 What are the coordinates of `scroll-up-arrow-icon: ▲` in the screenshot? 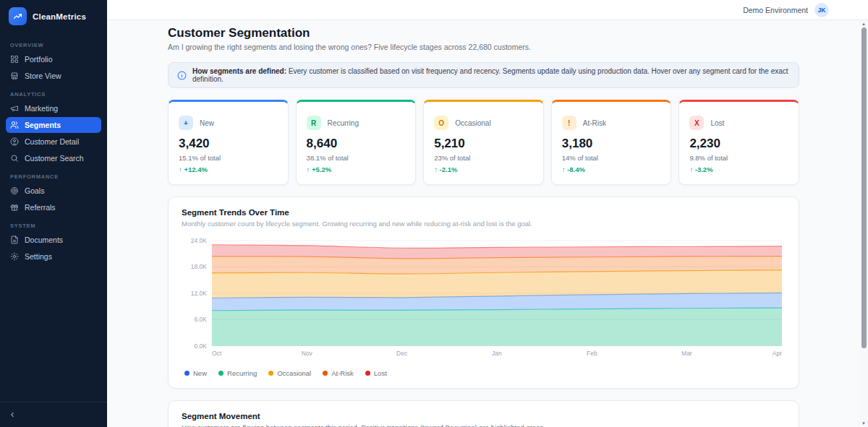 It's located at (864, 24).